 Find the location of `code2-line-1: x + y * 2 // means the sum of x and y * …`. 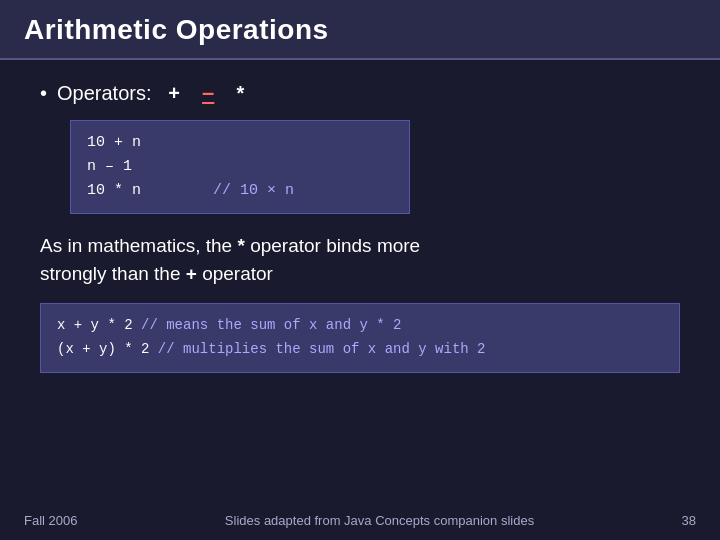

code2-line-1: x + y * 2 // means the sum of x and y * … is located at coordinates (360, 326).